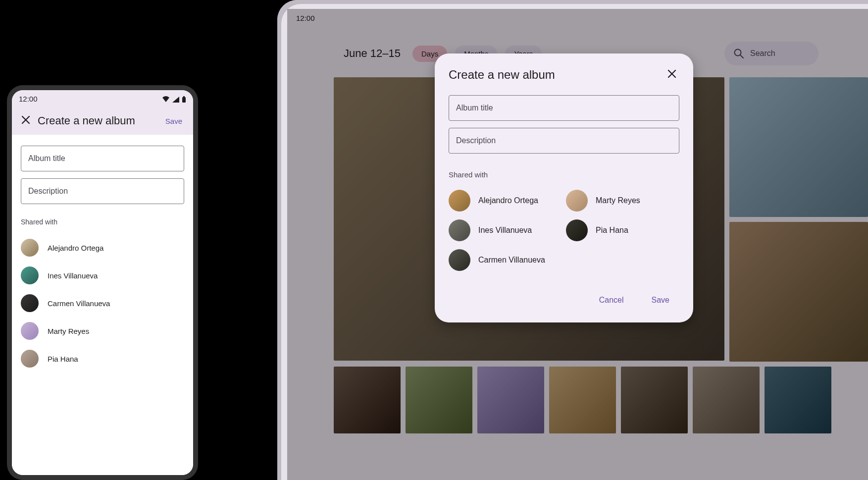 The width and height of the screenshot is (868, 480). I want to click on phone-content: Shared with Alejandro OrtegaInes Villanu…, so click(102, 305).